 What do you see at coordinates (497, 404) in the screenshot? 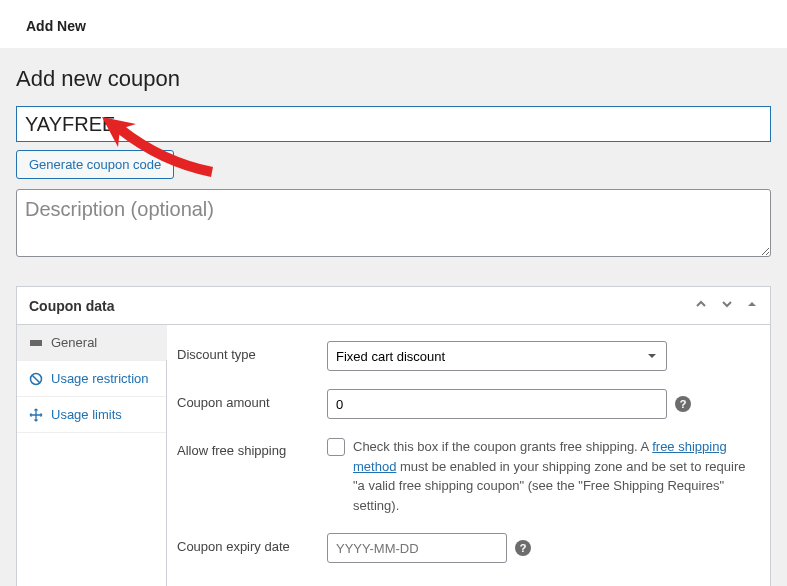
I see `coupon-amount-input` at bounding box center [497, 404].